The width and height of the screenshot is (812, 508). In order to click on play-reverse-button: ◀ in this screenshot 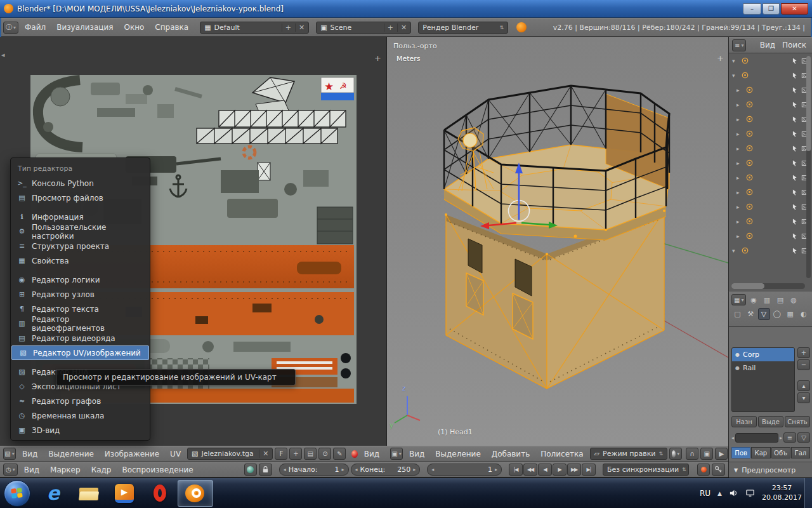, I will do `click(545, 470)`.